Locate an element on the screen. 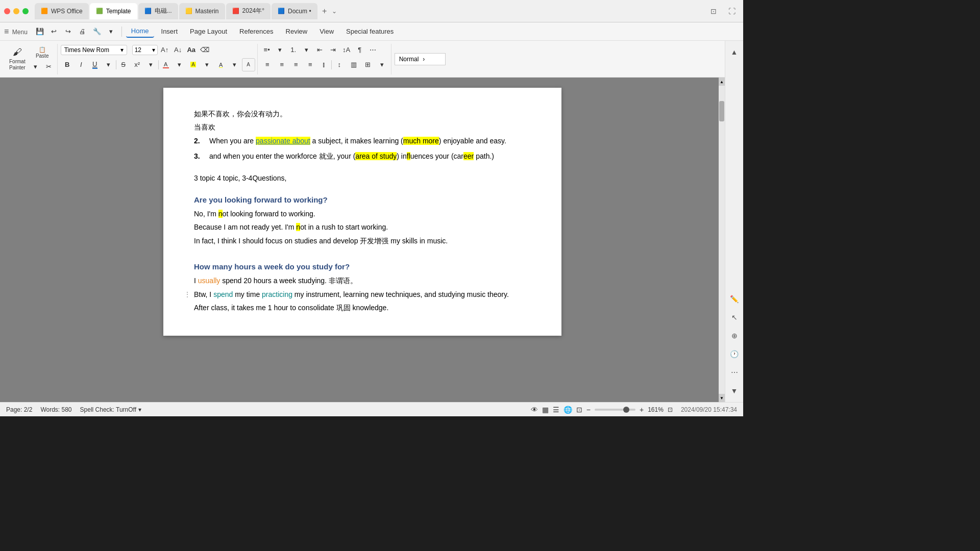  eer-highlight: eer is located at coordinates (469, 156).